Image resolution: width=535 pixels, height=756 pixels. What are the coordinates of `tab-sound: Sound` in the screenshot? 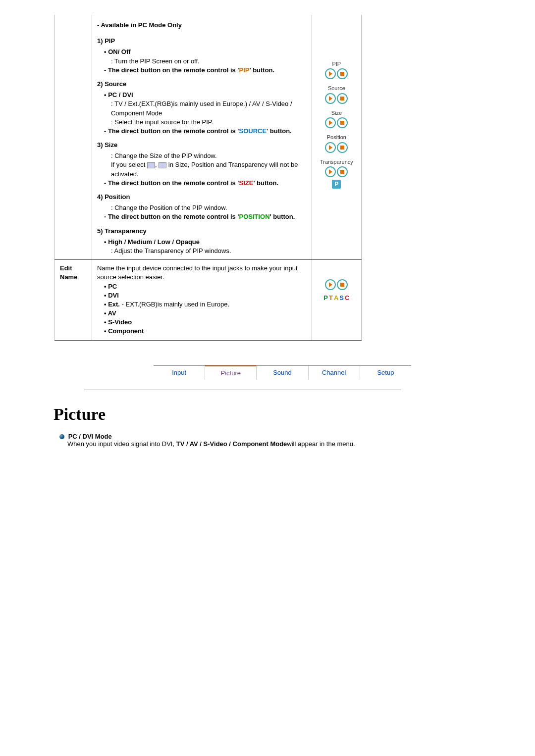 It's located at (282, 373).